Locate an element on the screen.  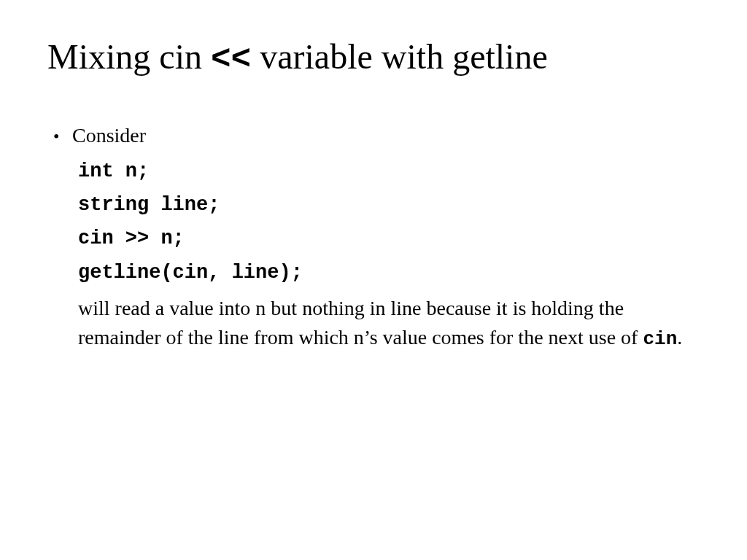
explanation-text-2: . is located at coordinates (680, 337).